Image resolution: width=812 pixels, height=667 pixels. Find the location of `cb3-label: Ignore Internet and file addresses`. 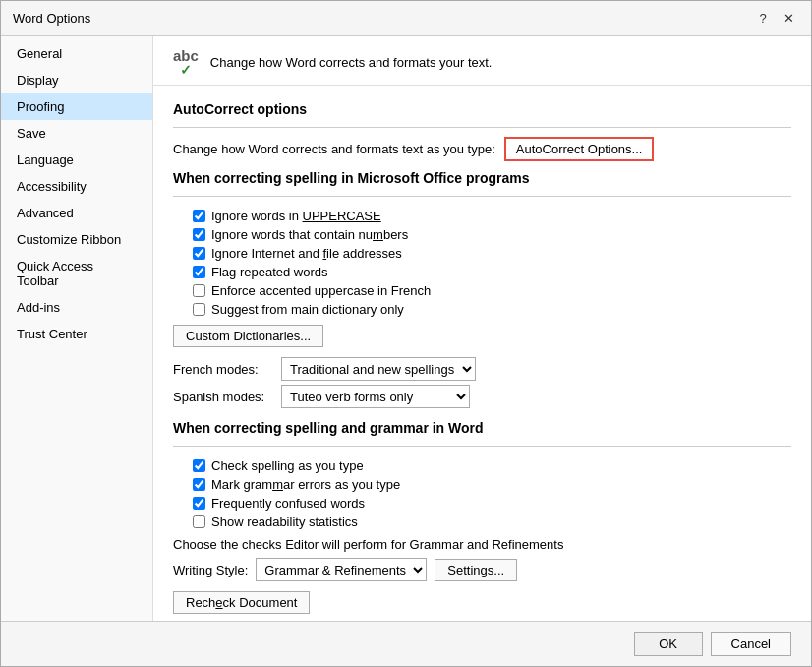

cb3-label: Ignore Internet and file addresses is located at coordinates (492, 254).